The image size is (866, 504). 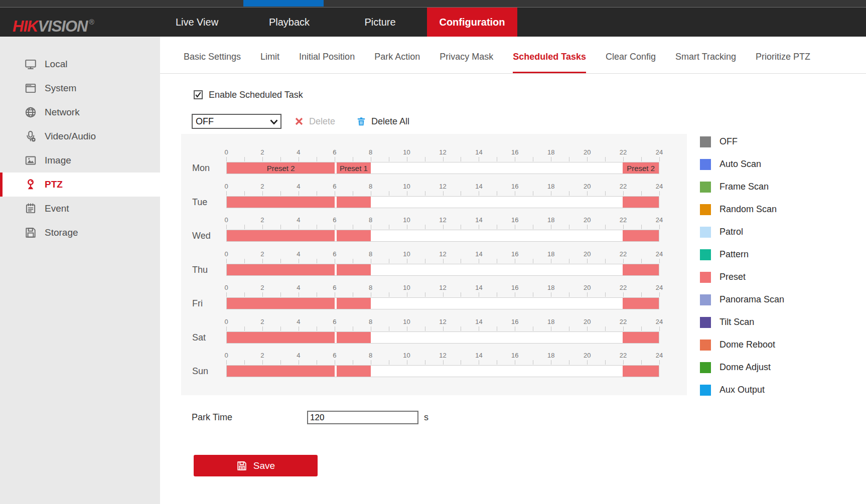 What do you see at coordinates (31, 233) in the screenshot?
I see `disk-icon` at bounding box center [31, 233].